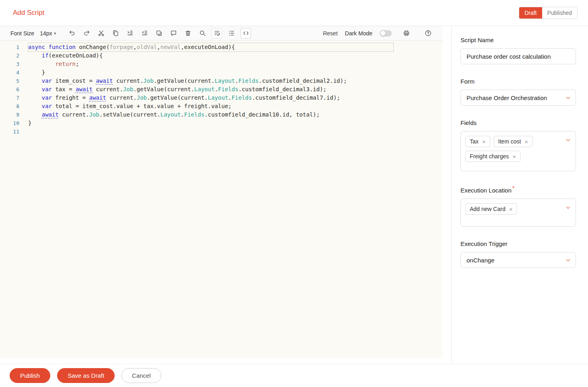 The image size is (588, 387). What do you see at coordinates (518, 123) in the screenshot?
I see `fields-label: Fields` at bounding box center [518, 123].